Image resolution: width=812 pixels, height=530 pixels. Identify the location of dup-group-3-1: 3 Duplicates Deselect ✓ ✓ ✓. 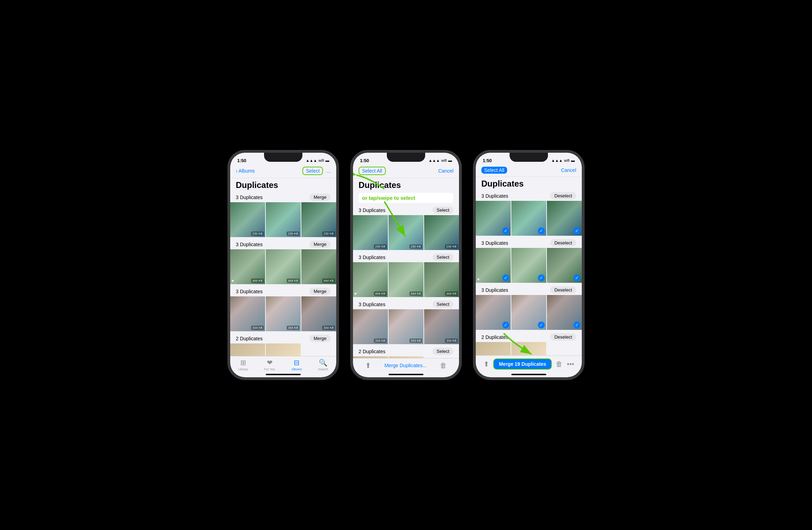
(529, 213).